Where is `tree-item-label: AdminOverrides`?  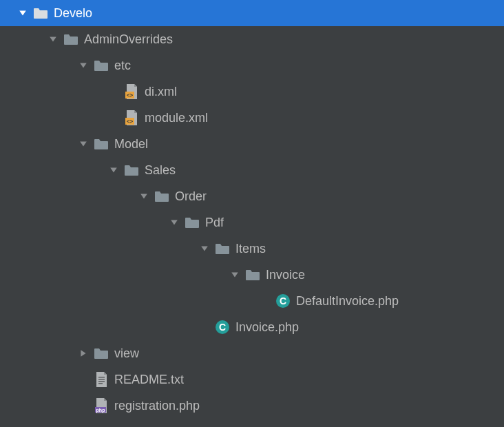 tree-item-label: AdminOverrides is located at coordinates (128, 39).